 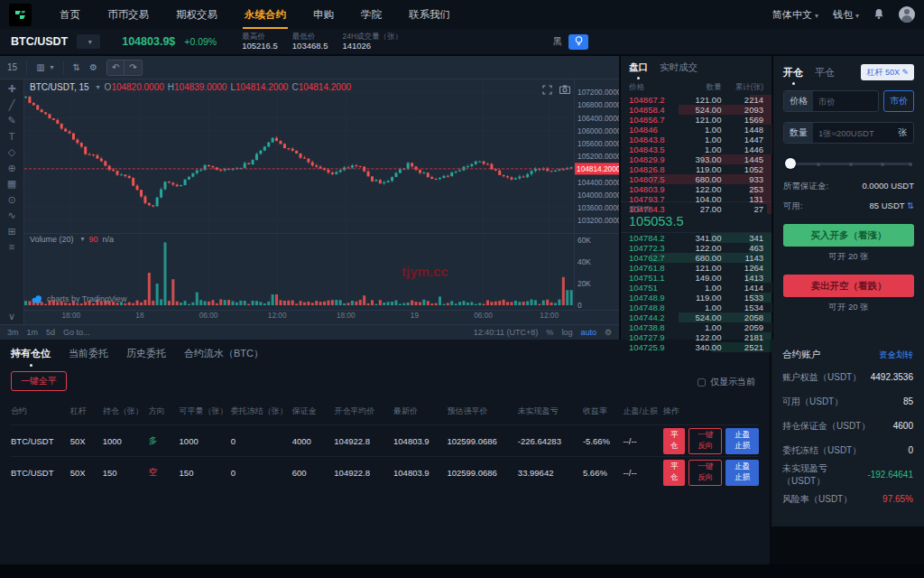 What do you see at coordinates (20, 14) in the screenshot?
I see `brand-logo-icon` at bounding box center [20, 14].